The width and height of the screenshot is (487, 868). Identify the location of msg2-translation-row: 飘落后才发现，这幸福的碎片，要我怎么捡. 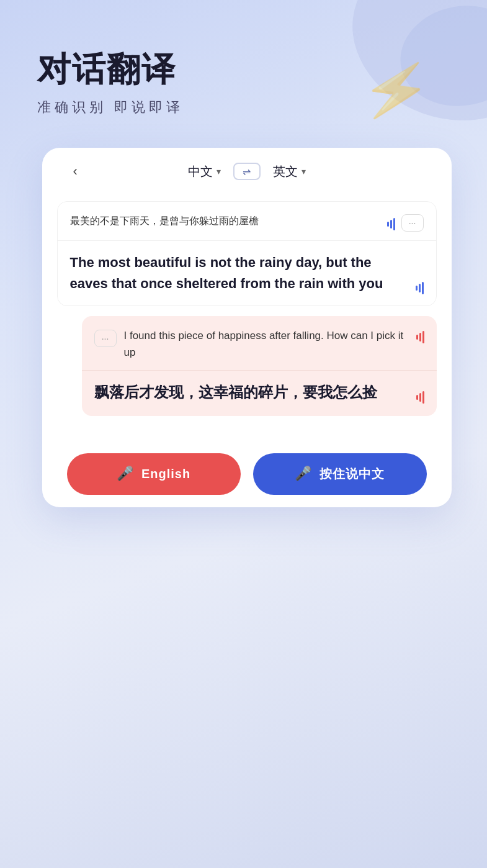
(259, 394).